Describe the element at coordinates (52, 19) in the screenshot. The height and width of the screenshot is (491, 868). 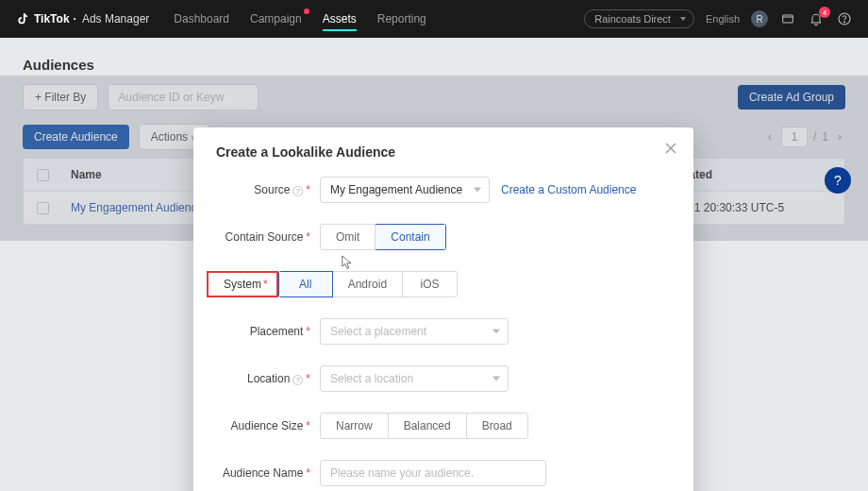
I see `brand-name: TikTok` at that location.